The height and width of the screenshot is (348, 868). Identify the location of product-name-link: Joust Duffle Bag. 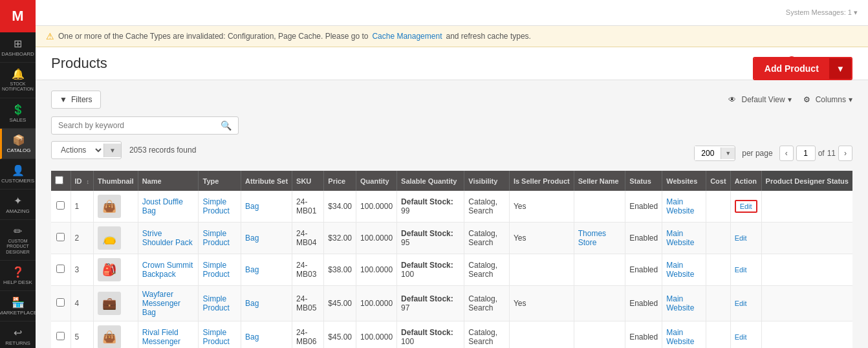
(163, 206).